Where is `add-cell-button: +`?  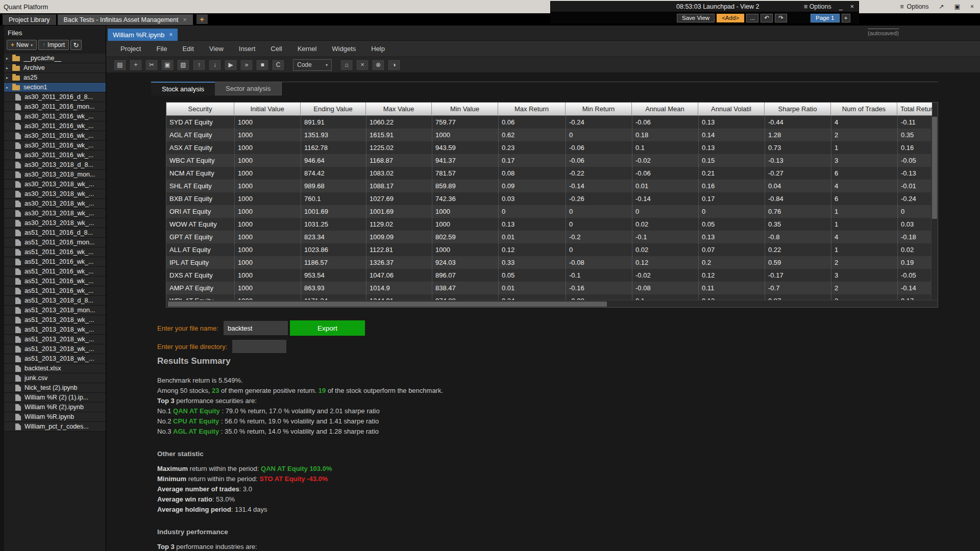
add-cell-button: + is located at coordinates (136, 65).